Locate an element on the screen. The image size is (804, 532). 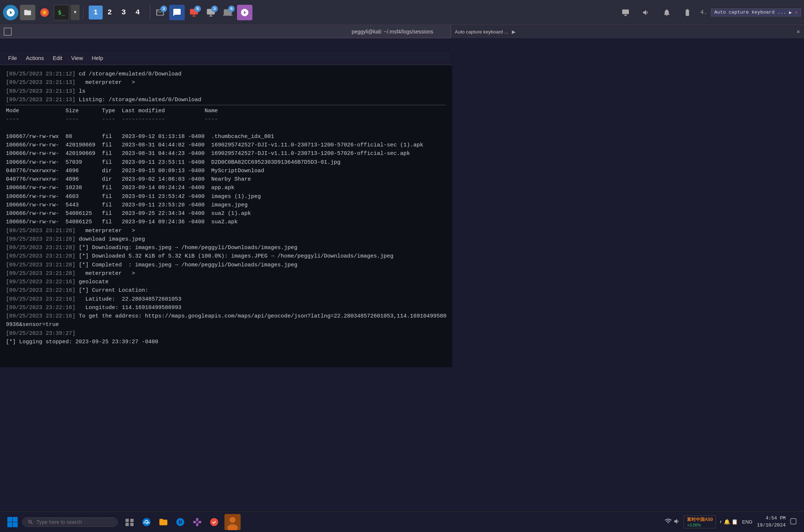
arrow-icon: ▶ is located at coordinates (514, 32).